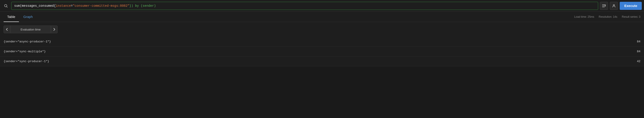 This screenshot has width=644, height=118. Describe the element at coordinates (638, 51) in the screenshot. I see `row-value-1: 84` at that location.